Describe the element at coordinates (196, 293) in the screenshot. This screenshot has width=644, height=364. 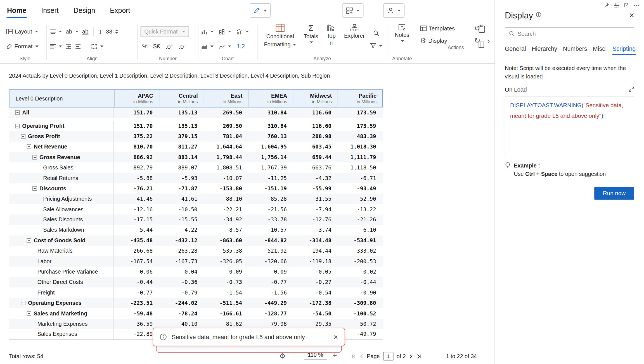
I see `table-row-freight: Freight-0.77-0.79-1.54-1.56-0.54-0.90` at that location.